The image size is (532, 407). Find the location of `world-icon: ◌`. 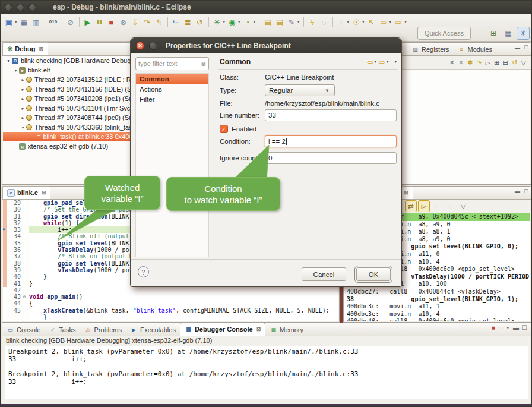

world-icon: ◌ is located at coordinates (324, 22).